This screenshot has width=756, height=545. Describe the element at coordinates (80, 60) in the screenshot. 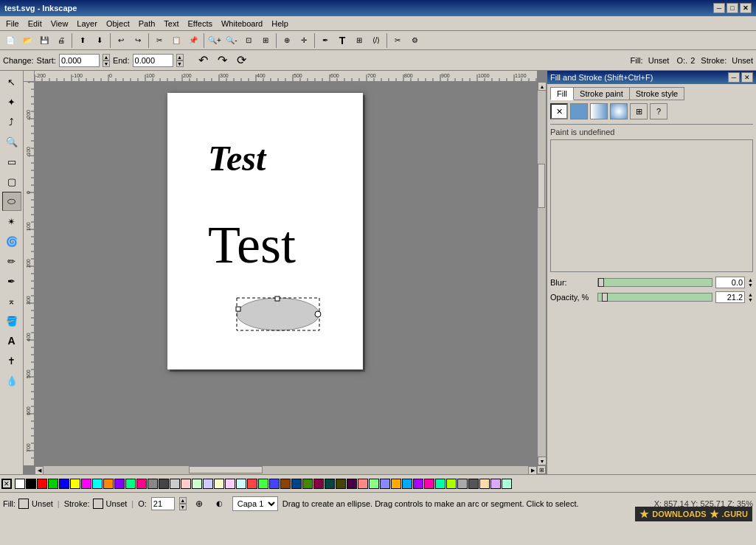

I see `start-input` at that location.